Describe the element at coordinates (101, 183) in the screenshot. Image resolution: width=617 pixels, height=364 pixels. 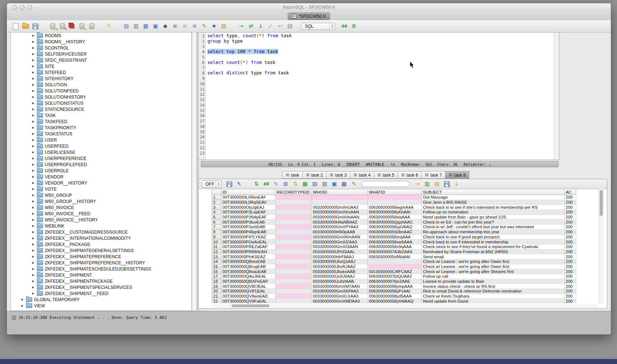
I see `tree-item: ▶VENDOR__HISTORY` at that location.